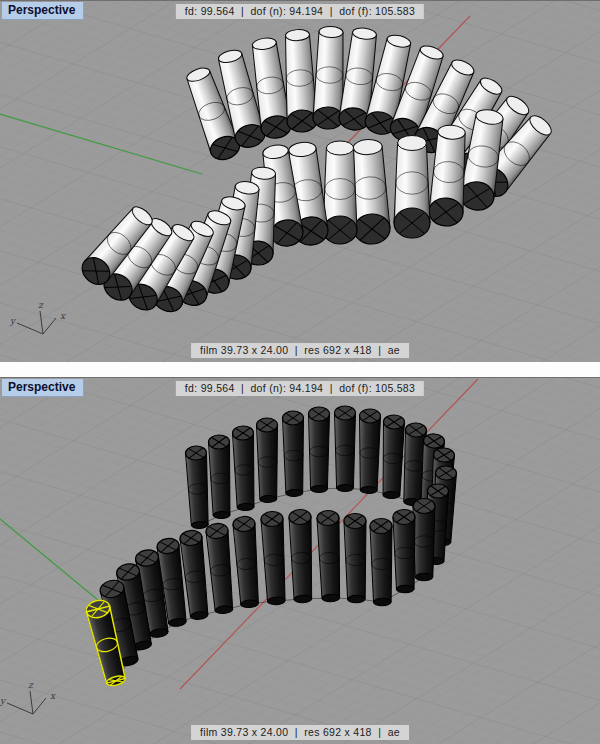 This screenshot has width=600, height=744. Describe the element at coordinates (300, 12) in the screenshot. I see `camera-info-bar-top: fd: 99.564 | dof (n): 94.194 | dof (f): …` at that location.